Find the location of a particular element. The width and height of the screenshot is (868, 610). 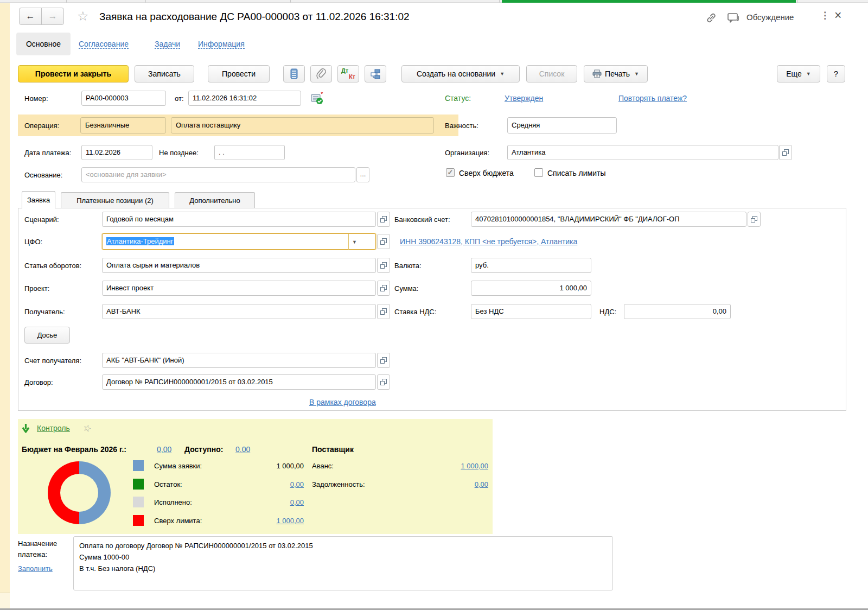

contract-choose-button is located at coordinates (384, 382).